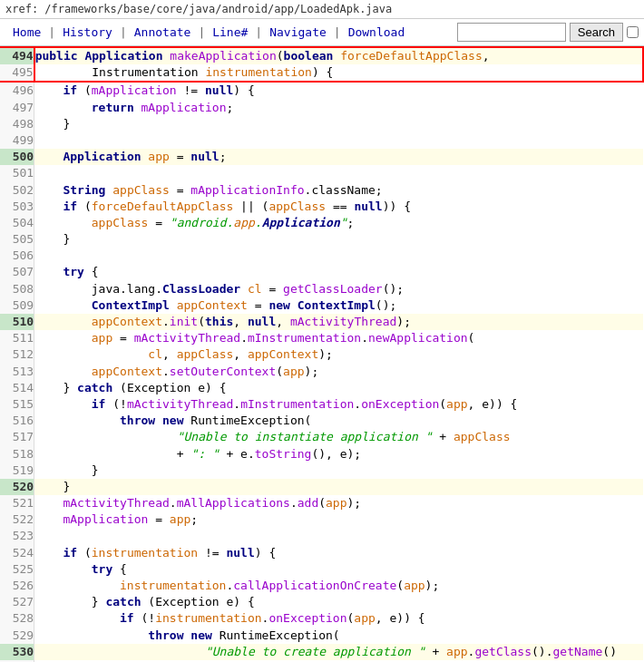  What do you see at coordinates (17, 421) in the screenshot?
I see `line-num: 516` at bounding box center [17, 421].